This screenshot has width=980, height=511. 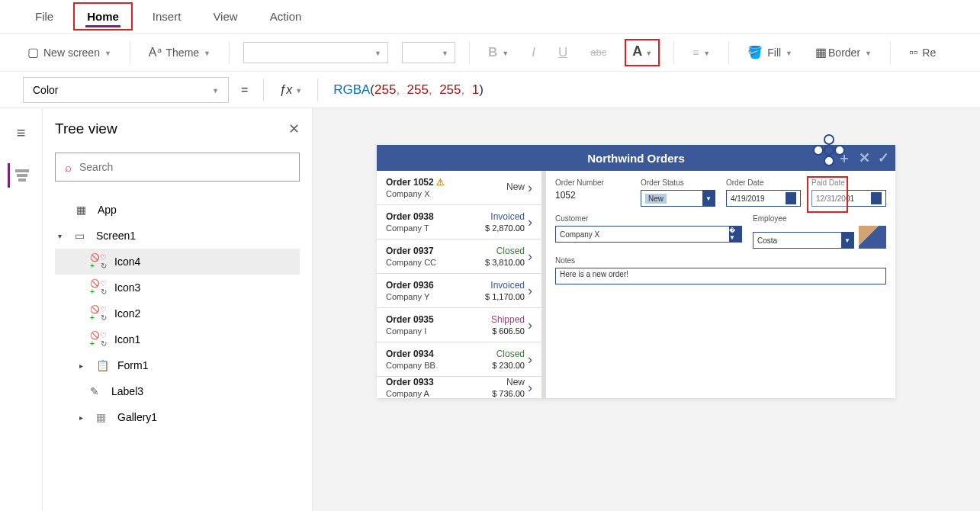 What do you see at coordinates (103, 17) in the screenshot?
I see `tab-home: Home` at bounding box center [103, 17].